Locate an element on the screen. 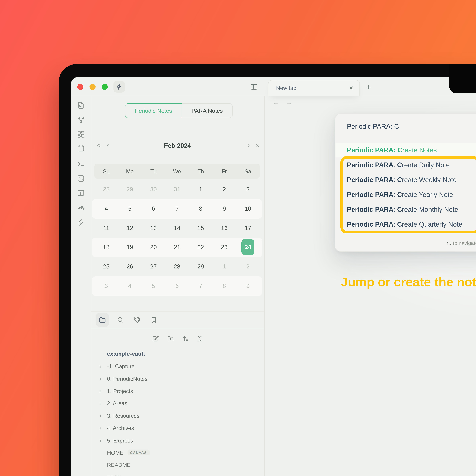 This screenshot has height=476, width=476. previous-year-button: « is located at coordinates (99, 145).